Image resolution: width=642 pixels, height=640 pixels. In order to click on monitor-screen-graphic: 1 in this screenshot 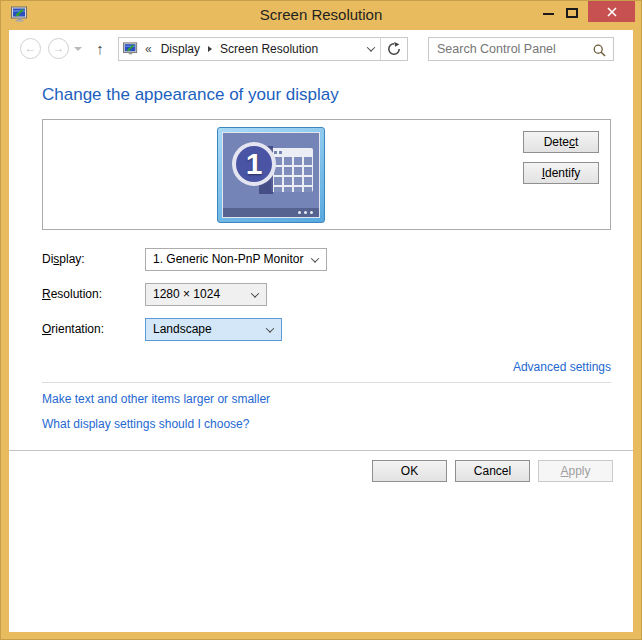, I will do `click(271, 175)`.